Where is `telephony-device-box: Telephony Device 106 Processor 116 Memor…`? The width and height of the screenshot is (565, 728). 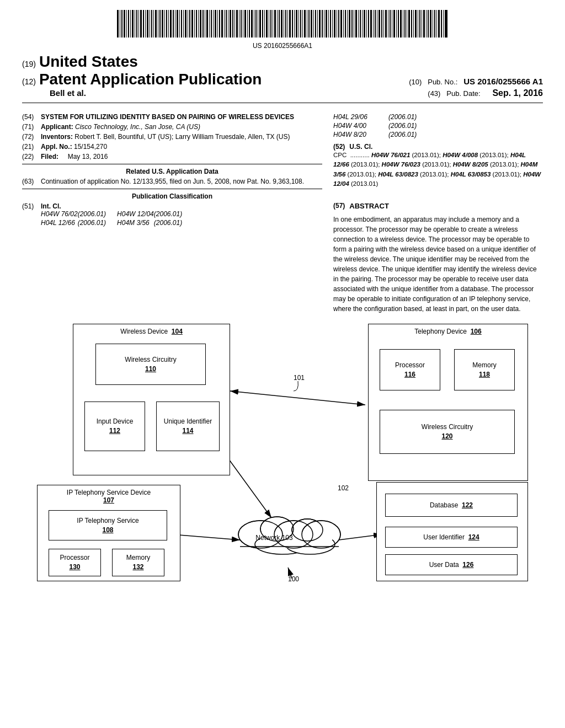
telephony-device-box: Telephony Device 106 Processor 116 Memor… is located at coordinates (448, 403).